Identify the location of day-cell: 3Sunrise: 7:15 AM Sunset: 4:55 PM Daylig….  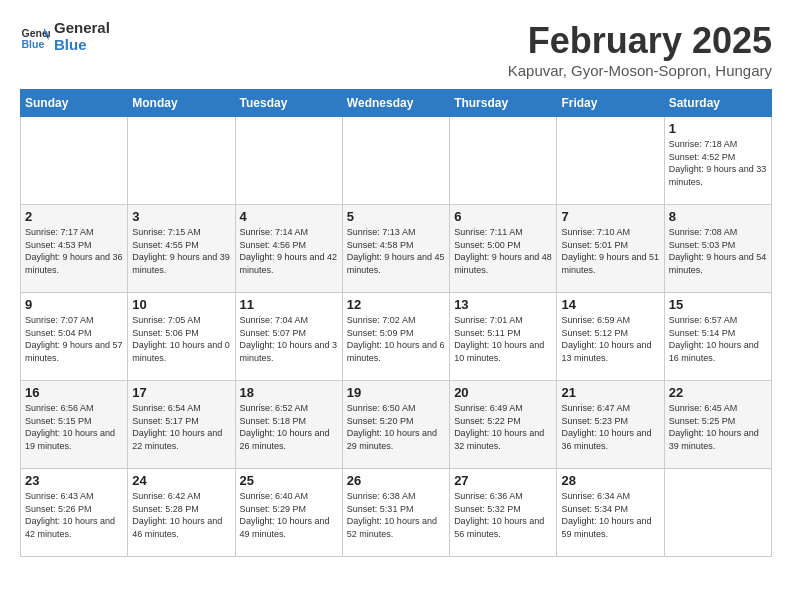
(182, 249).